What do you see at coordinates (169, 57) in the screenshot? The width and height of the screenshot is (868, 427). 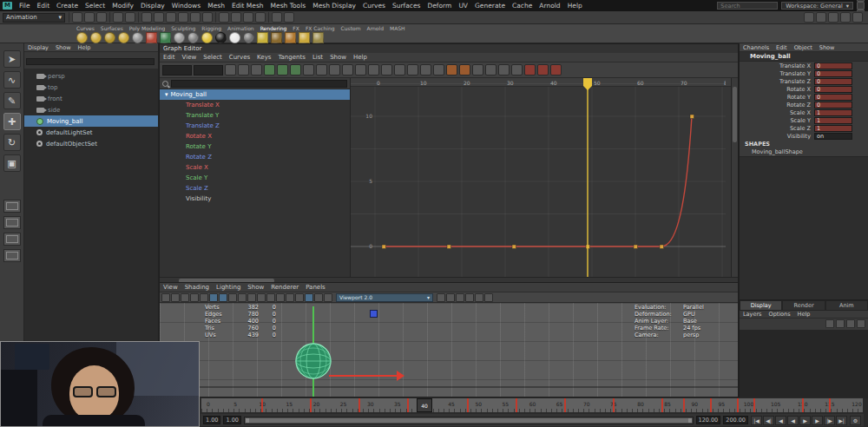 I see `graph-menu-edit: Edit` at bounding box center [169, 57].